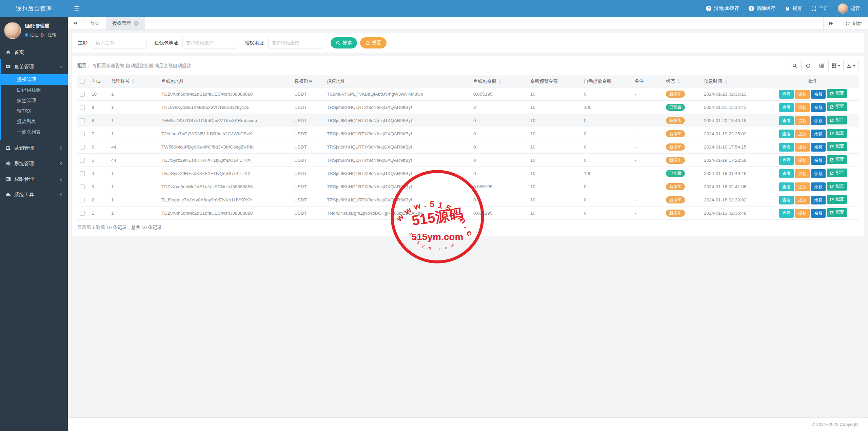  What do you see at coordinates (34, 179) in the screenshot?
I see `sidebar-item-permission-management: 权限管理` at bounding box center [34, 179].